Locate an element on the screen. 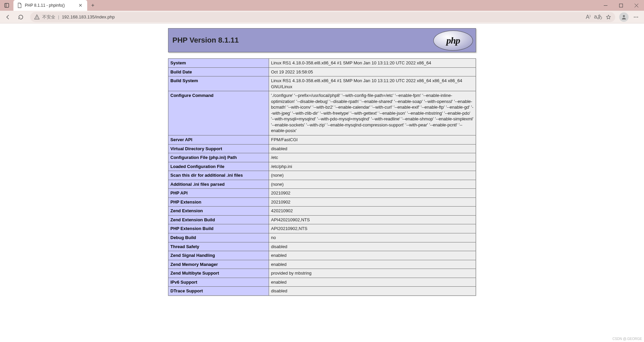  close-window-button is located at coordinates (636, 5).